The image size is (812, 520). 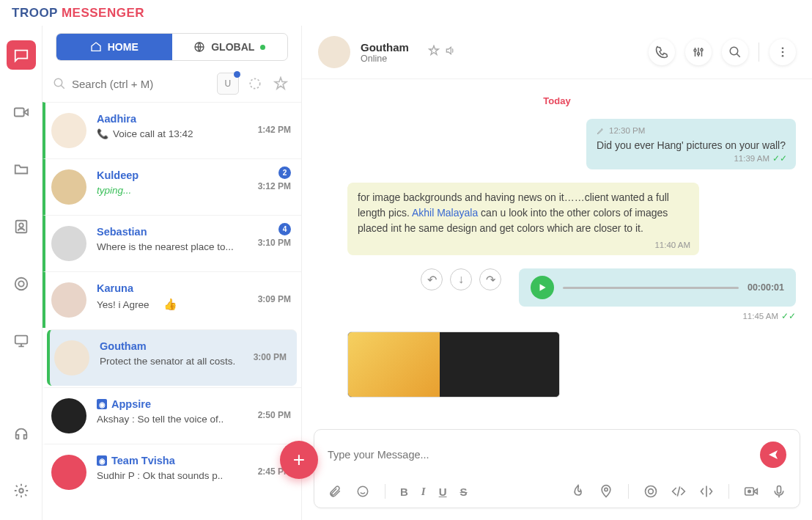 I want to click on play-button, so click(x=542, y=288).